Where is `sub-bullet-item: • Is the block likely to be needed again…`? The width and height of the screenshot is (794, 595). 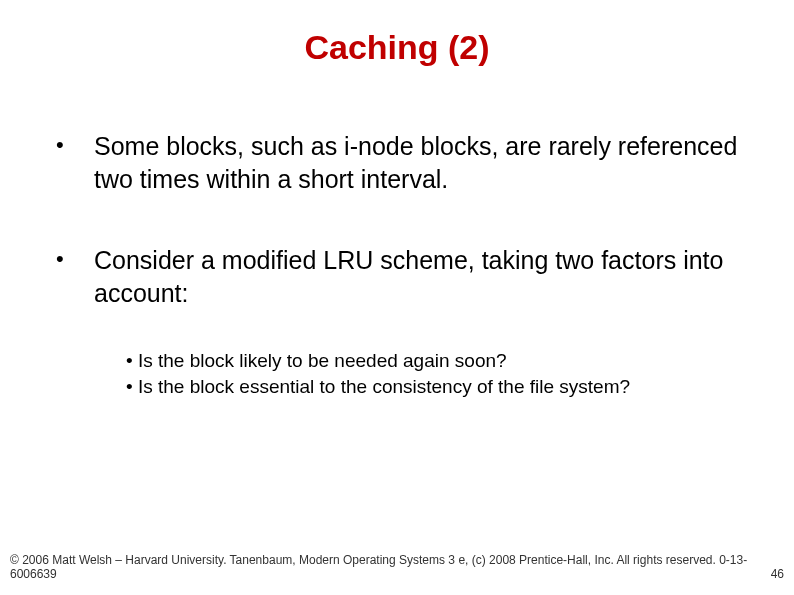
sub-bullet-item: • Is the block likely to be needed again… is located at coordinates (440, 361).